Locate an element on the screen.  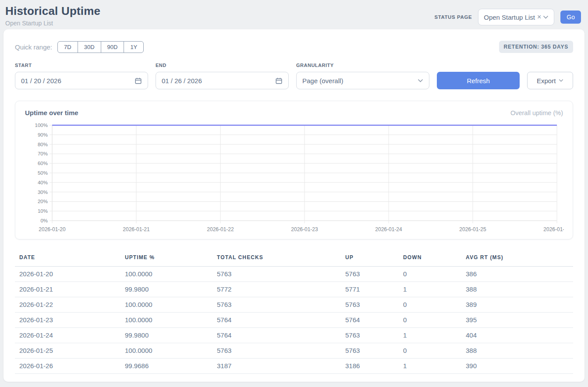
chart-title: Uptime over time is located at coordinates (52, 113).